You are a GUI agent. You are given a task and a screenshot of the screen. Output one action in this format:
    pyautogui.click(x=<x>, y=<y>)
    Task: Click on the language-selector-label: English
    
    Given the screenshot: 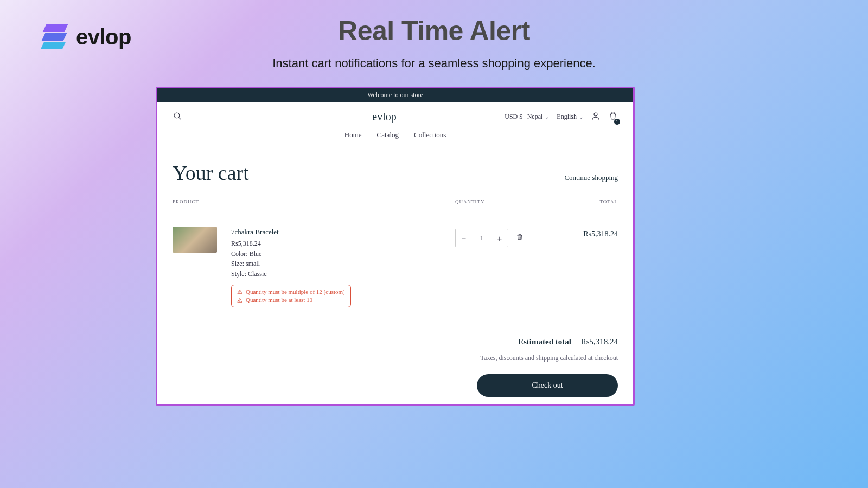 What is the action you would take?
    pyautogui.click(x=566, y=117)
    